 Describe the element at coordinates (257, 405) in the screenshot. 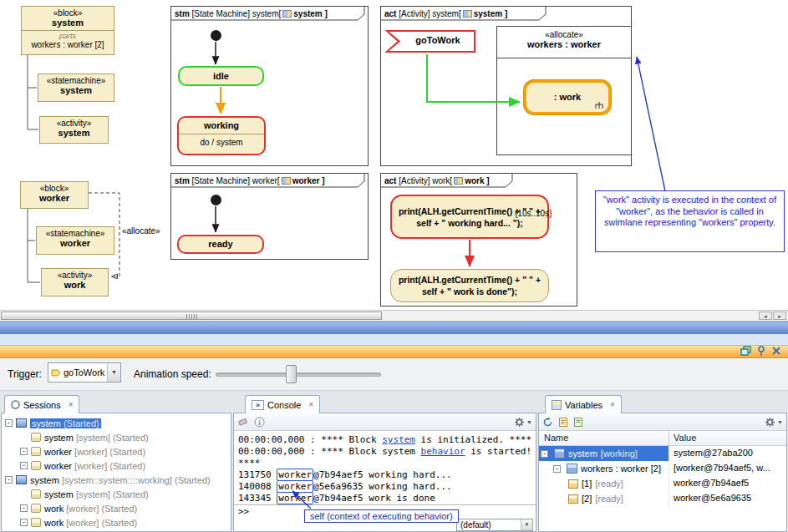

I see `console-icon: »` at that location.